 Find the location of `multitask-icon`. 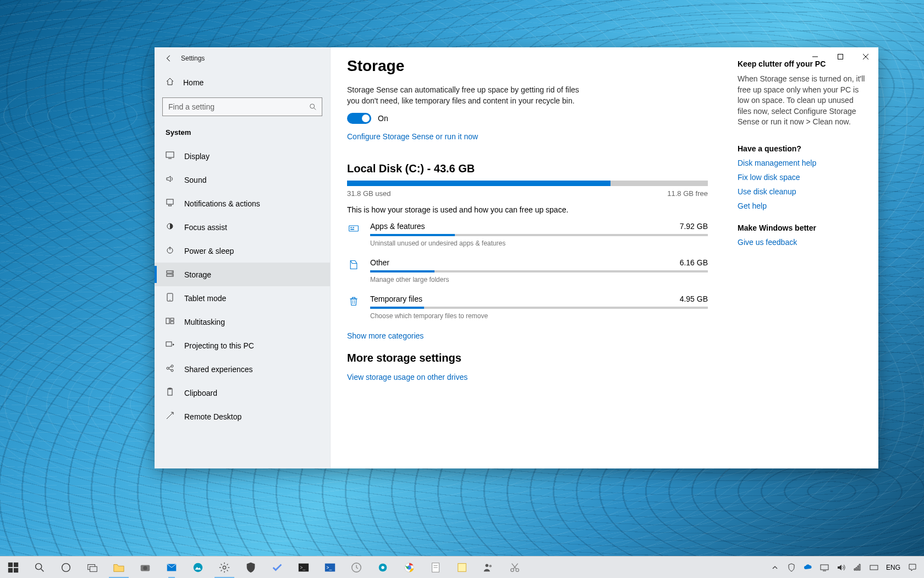

multitask-icon is located at coordinates (170, 321).